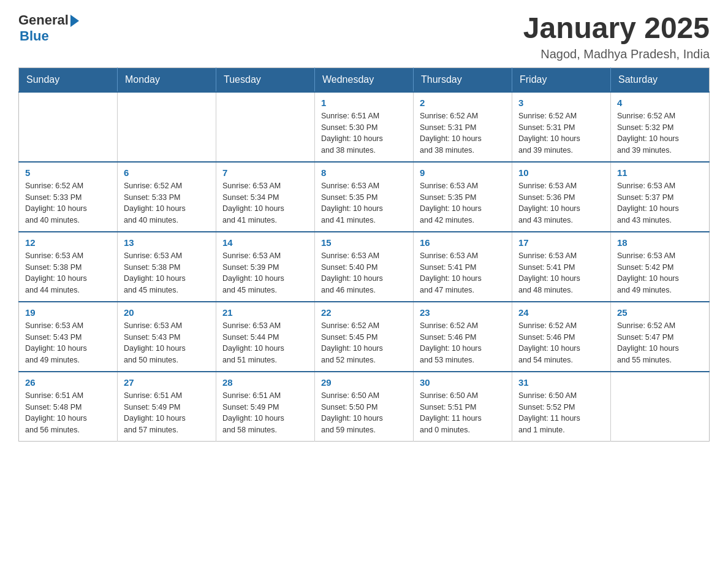  Describe the element at coordinates (364, 274) in the screenshot. I see `day-info: Sunrise: 6:53 AM Sunset: 5:40 PM Dayligh…` at that location.